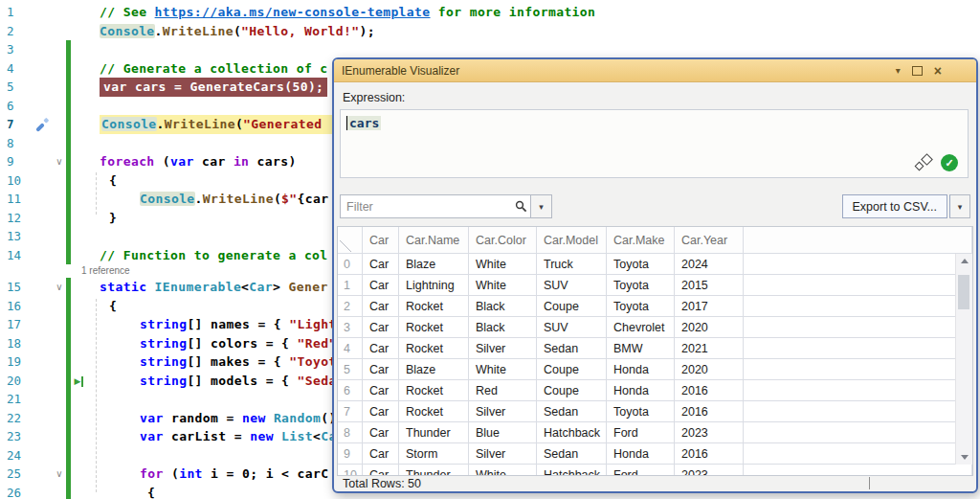  What do you see at coordinates (198, 162) in the screenshot?
I see `code-text: foreach (var car in cars)` at bounding box center [198, 162].